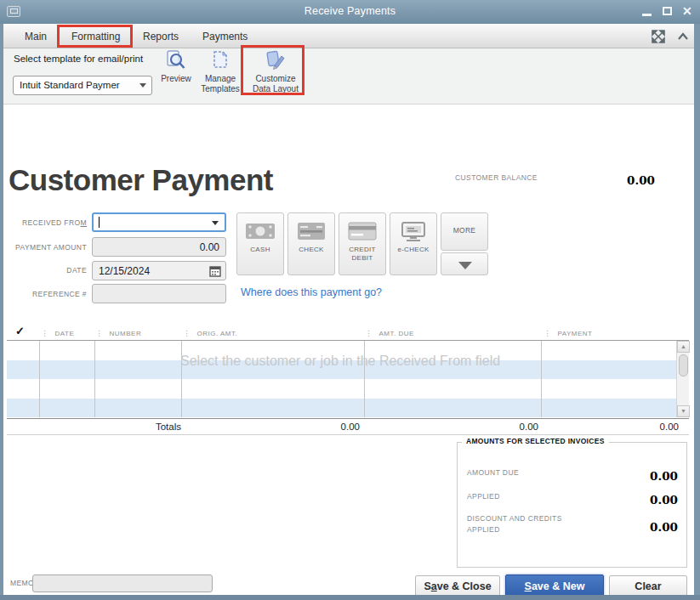 This screenshot has height=600, width=700. I want to click on invoice-table-body, so click(342, 379).